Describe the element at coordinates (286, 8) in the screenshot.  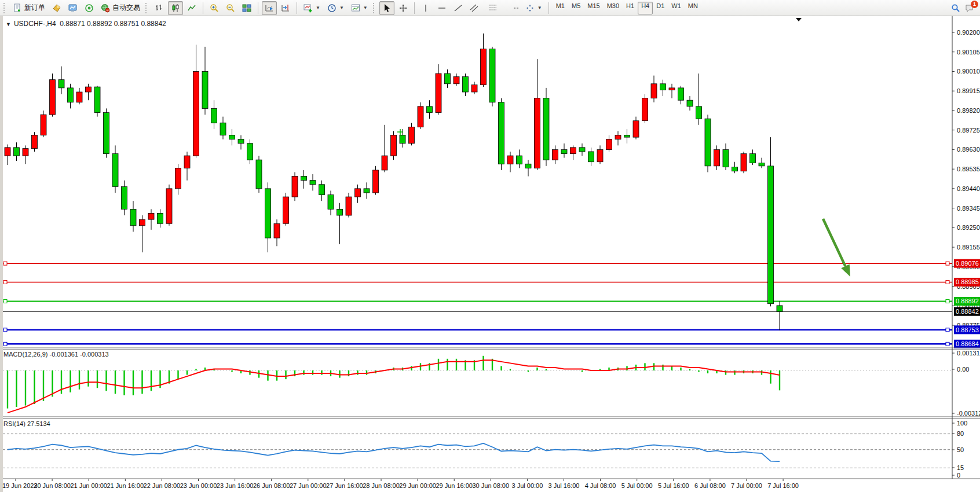
I see `chart-shift-button` at that location.